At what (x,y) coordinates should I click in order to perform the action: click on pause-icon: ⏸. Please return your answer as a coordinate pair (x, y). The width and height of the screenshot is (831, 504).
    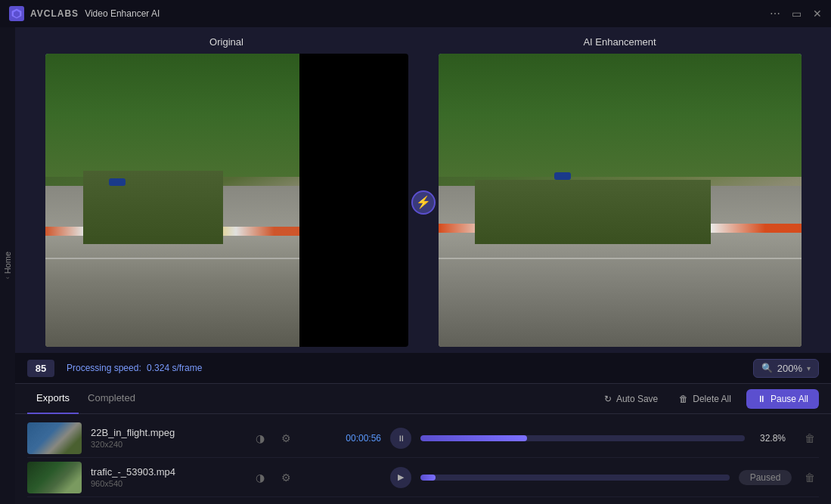
    Looking at the image, I should click on (761, 399).